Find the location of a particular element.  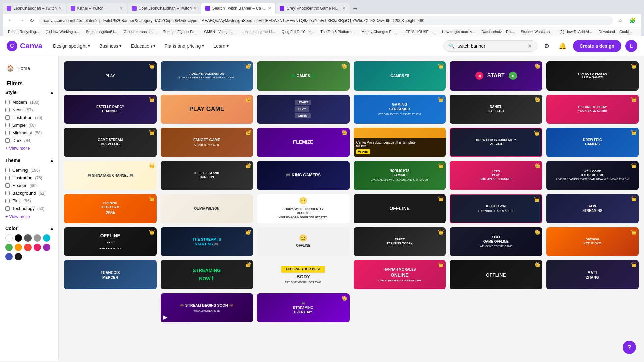

filter-modern-checkbox is located at coordinates (7, 102).